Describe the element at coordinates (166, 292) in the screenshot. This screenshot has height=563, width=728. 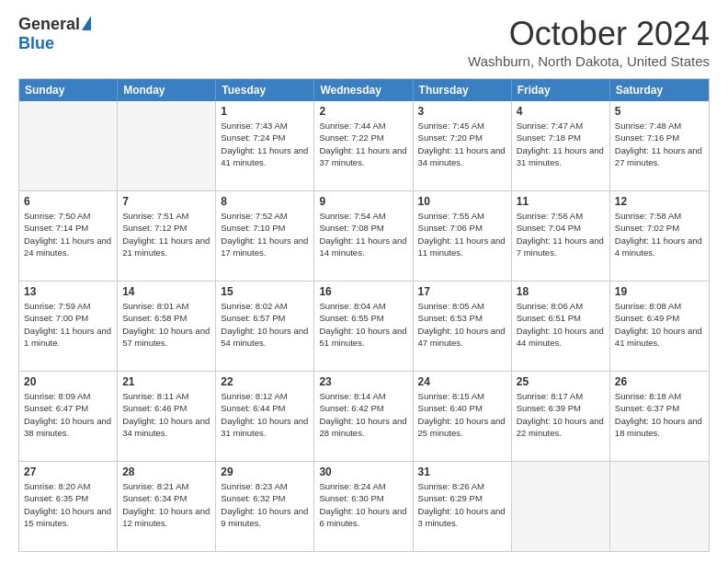
I see `day-number: 14` at that location.